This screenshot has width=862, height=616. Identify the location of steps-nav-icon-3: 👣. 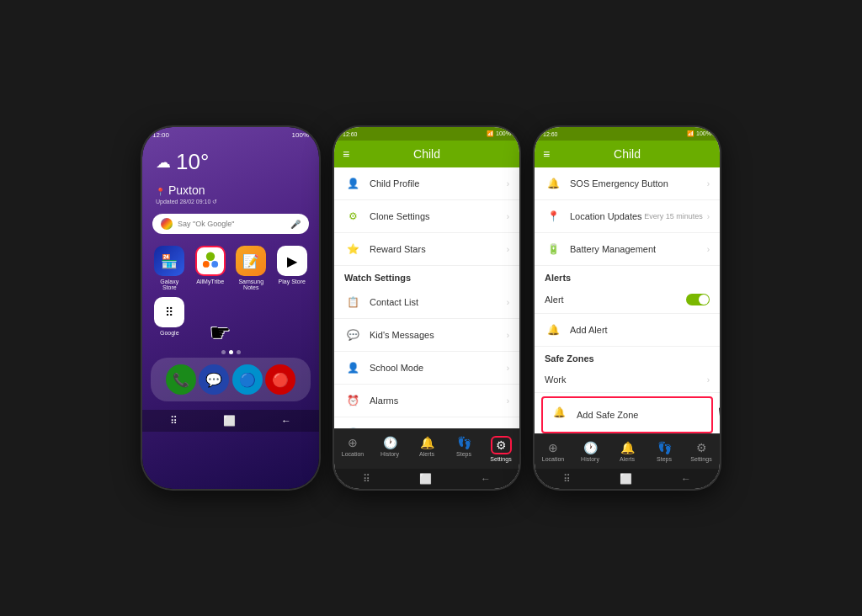
(665, 448).